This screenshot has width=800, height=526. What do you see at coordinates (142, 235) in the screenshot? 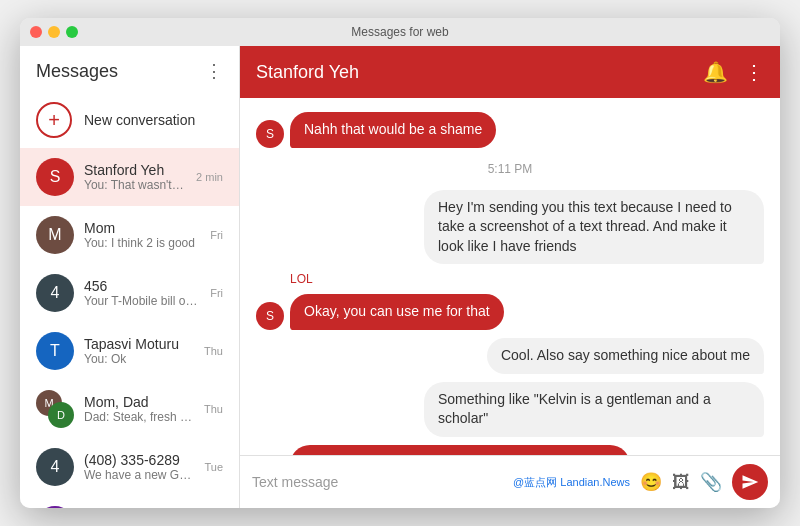
I see `conv-info: Mom You: I think 2 is good` at bounding box center [142, 235].